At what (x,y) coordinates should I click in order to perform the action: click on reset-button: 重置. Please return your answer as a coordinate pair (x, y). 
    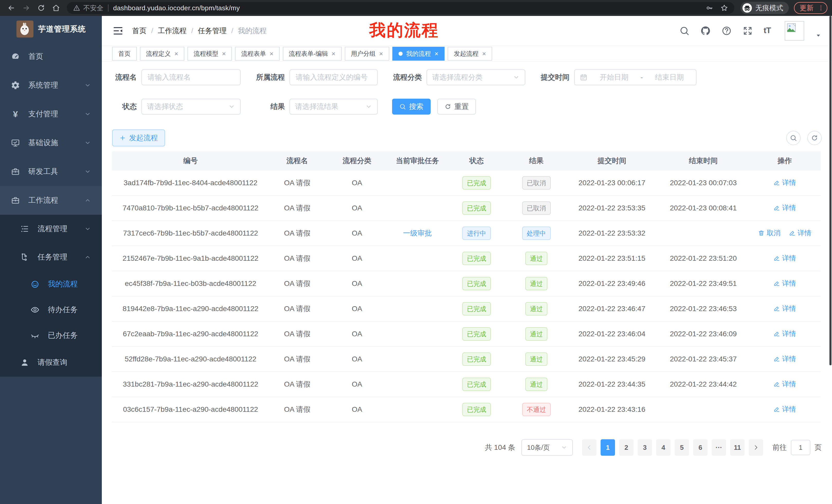
    Looking at the image, I should click on (457, 107).